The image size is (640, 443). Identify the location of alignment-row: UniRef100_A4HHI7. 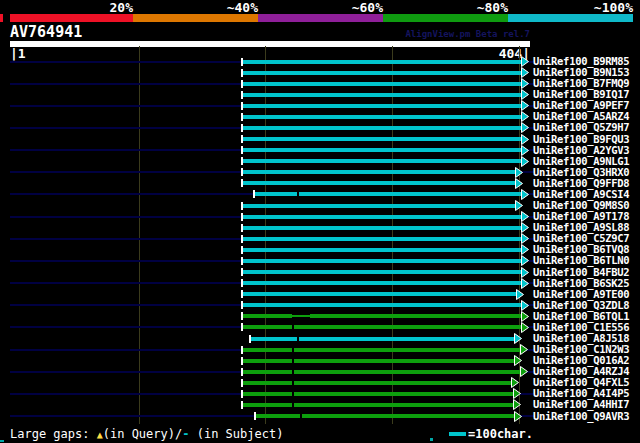
(320, 404).